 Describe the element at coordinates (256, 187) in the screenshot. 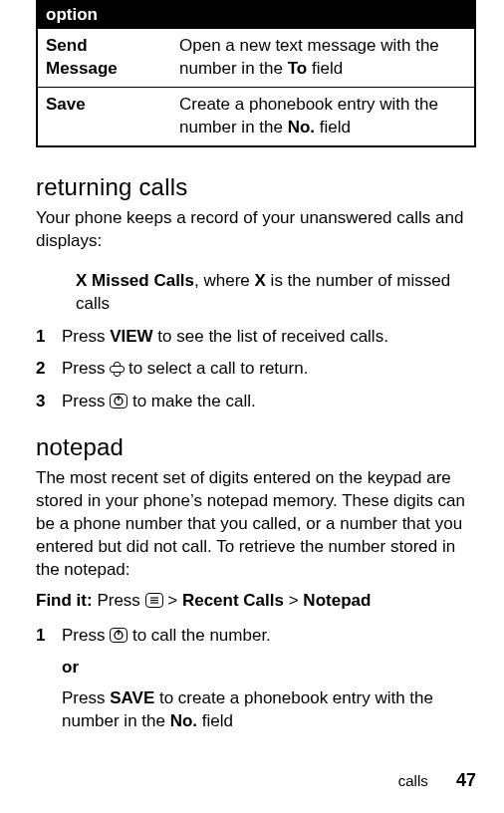

I see `heading-returning-calls: returning calls` at that location.